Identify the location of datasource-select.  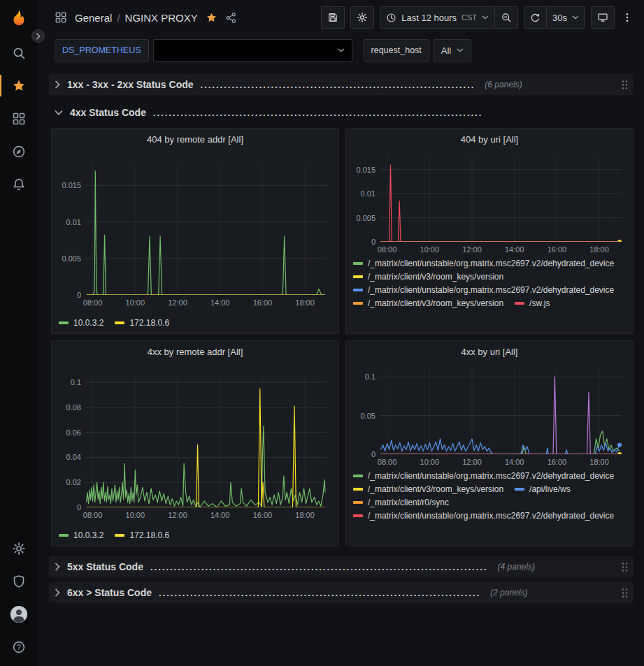
(253, 50).